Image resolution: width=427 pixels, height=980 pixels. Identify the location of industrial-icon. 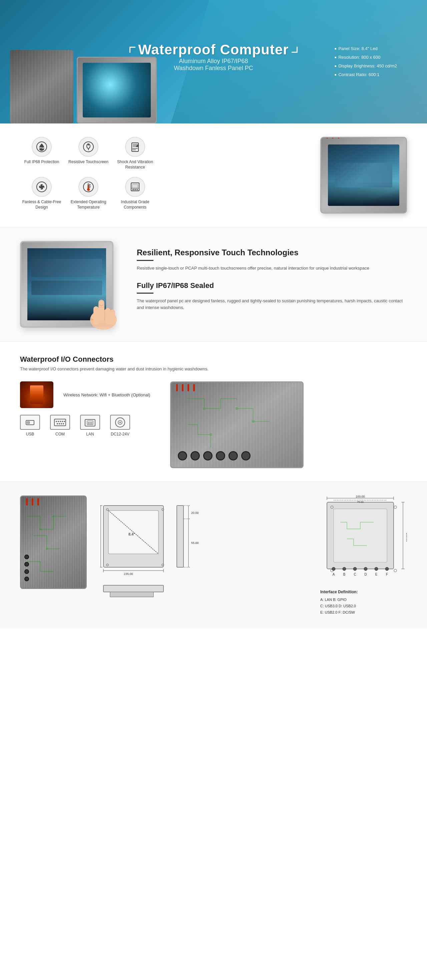
(135, 187).